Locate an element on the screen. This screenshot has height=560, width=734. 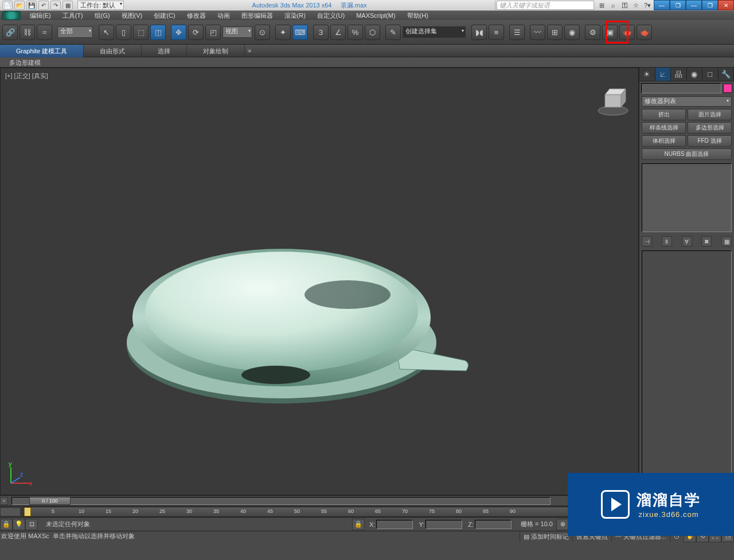
coord-x-field is located at coordinates (395, 524).